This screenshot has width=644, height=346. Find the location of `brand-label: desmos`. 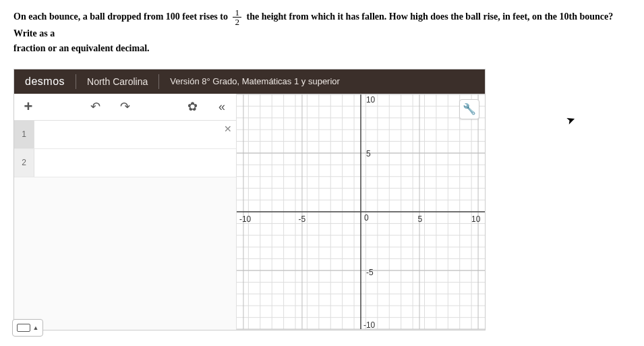

brand-label: desmos is located at coordinates (45, 82).